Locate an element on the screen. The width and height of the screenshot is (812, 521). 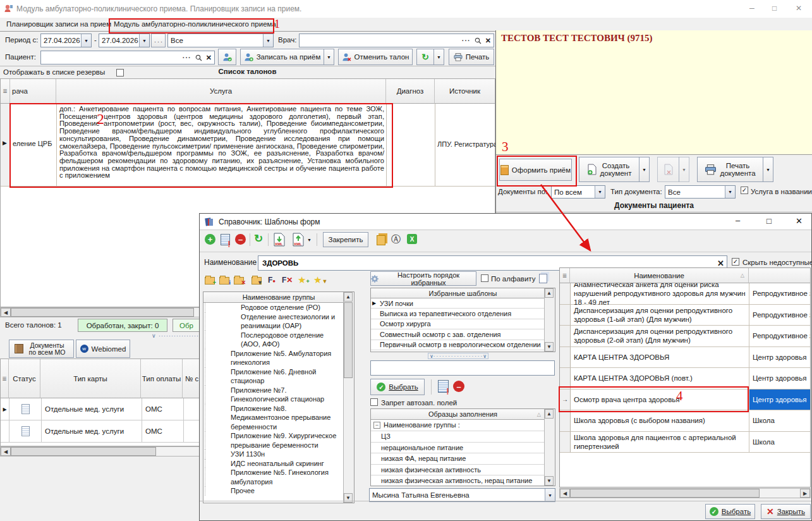
tab-docs-all-mo: Документы по всем МО is located at coordinates (42, 349).